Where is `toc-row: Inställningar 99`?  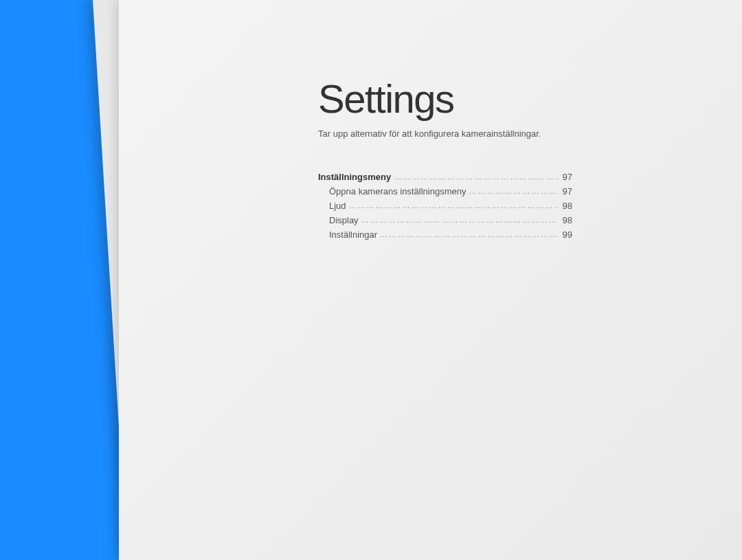 toc-row: Inställningar 99 is located at coordinates (445, 235).